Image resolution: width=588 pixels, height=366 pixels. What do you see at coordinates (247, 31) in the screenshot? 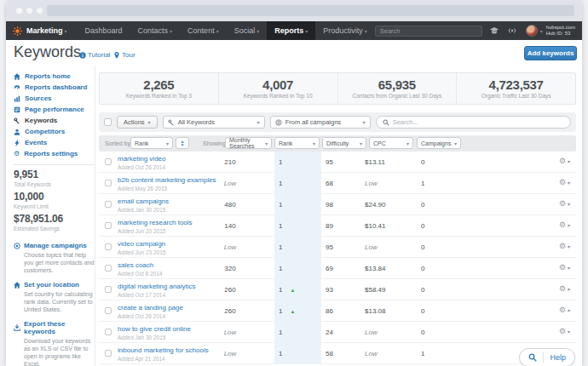
I see `nav-item-social: Social▾` at bounding box center [247, 31].